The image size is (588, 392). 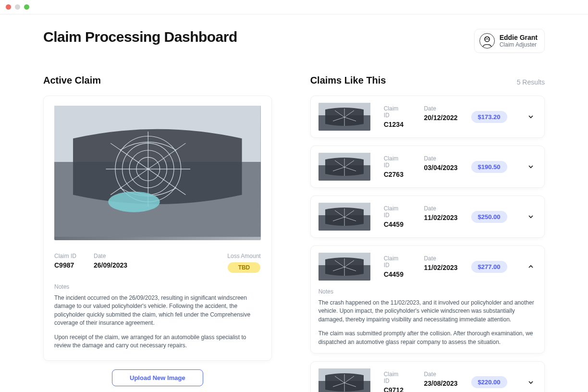 I want to click on claim-id-value: C9712, so click(x=394, y=389).